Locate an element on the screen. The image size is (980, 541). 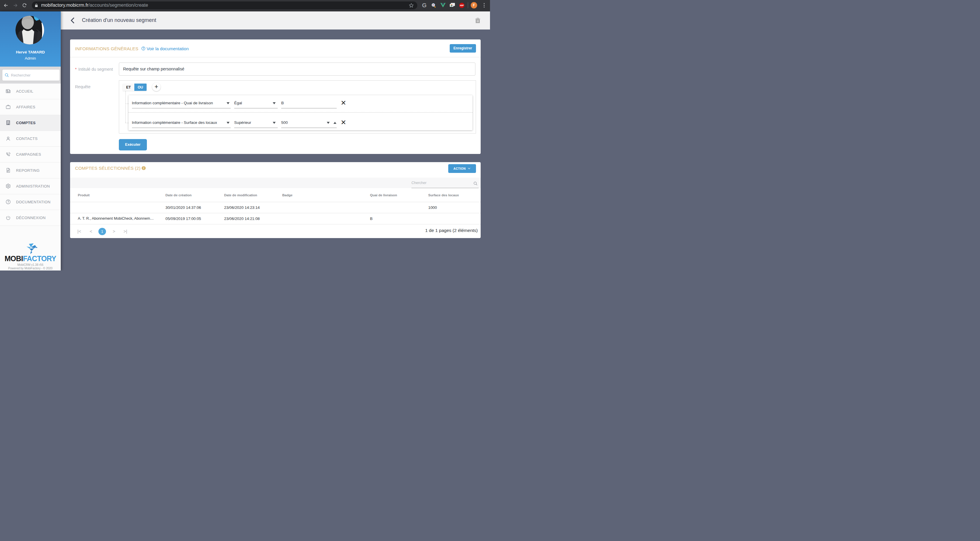
svg-text: IP is located at coordinates (433, 5).